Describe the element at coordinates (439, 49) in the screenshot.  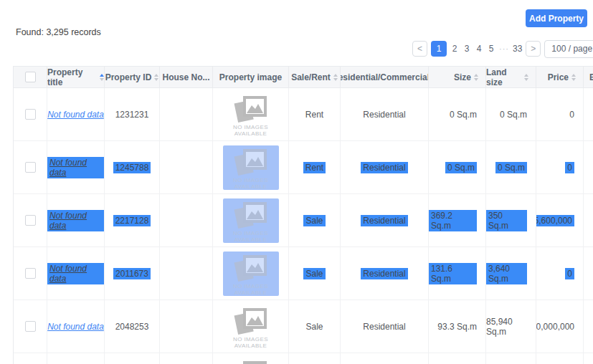
I see `pagination-page-1: 1` at that location.